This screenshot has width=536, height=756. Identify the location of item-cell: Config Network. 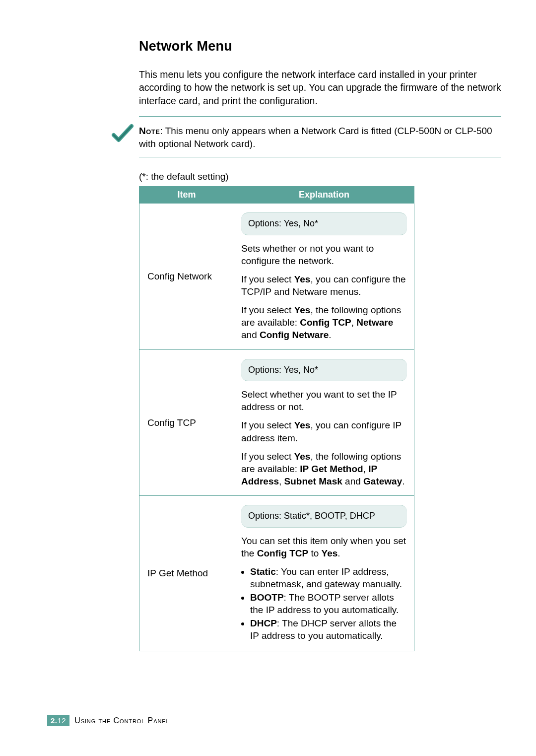
(187, 276).